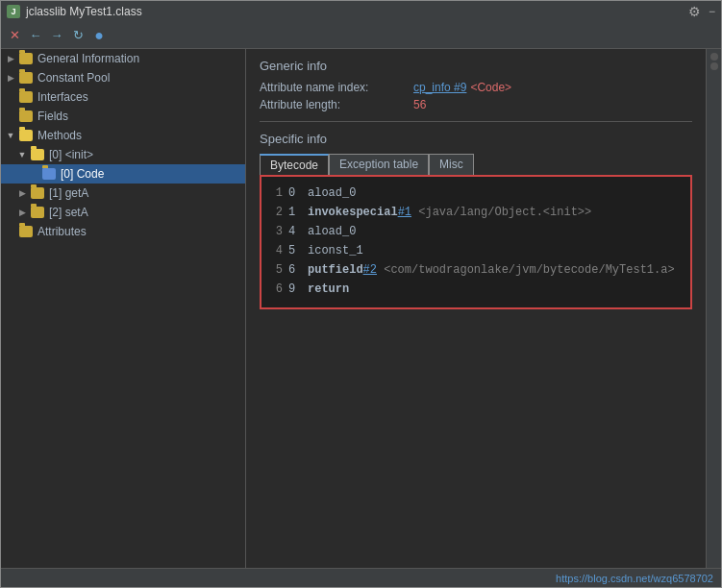 This screenshot has width=722, height=588. What do you see at coordinates (26, 59) in the screenshot?
I see `folder-icon-general` at bounding box center [26, 59].